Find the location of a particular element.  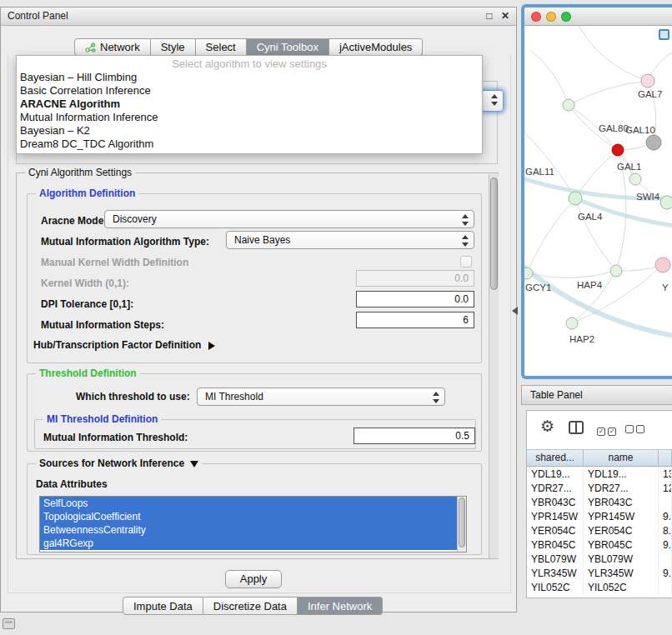

table-panel: ⚙ ✓✓ shared...name YDL19...YDL19...13YDR… is located at coordinates (599, 504).